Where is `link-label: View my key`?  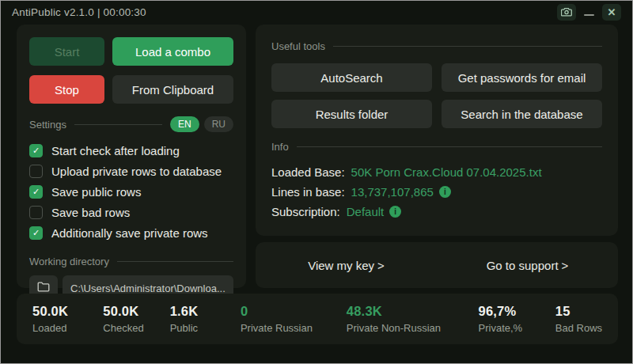 link-label: View my key is located at coordinates (341, 266).